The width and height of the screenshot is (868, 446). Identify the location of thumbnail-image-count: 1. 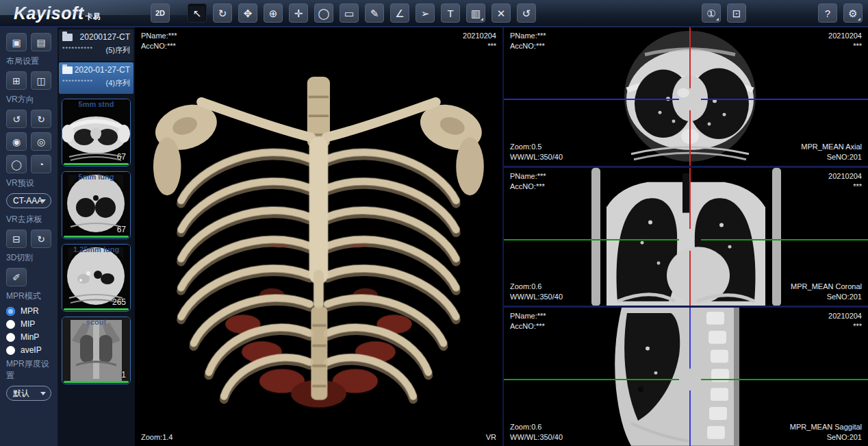
(123, 375).